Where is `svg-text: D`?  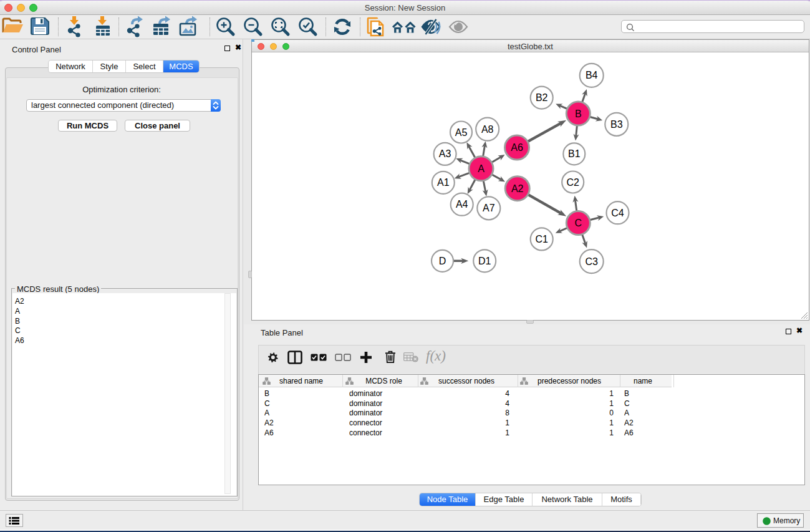
svg-text: D is located at coordinates (443, 261).